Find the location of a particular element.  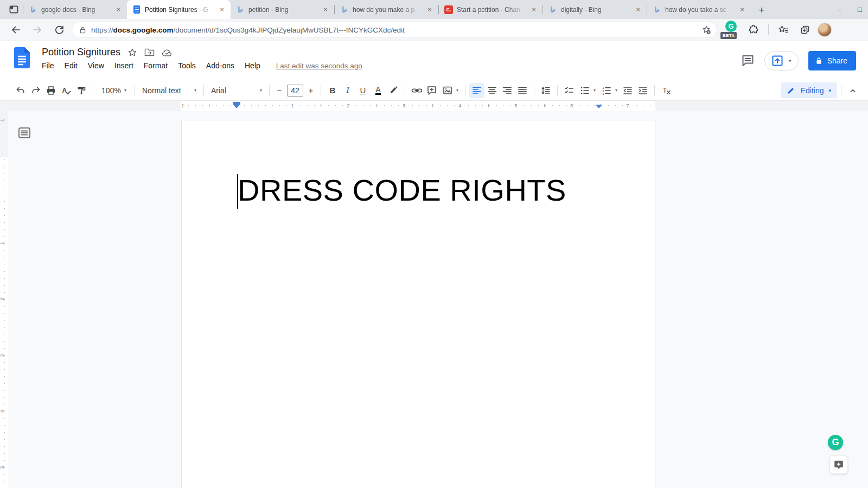

favorites-button is located at coordinates (783, 30).